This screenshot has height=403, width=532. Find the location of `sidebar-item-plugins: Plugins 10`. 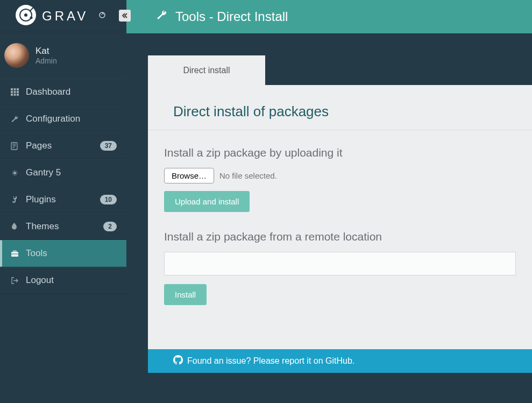

sidebar-item-plugins: Plugins 10 is located at coordinates (63, 200).